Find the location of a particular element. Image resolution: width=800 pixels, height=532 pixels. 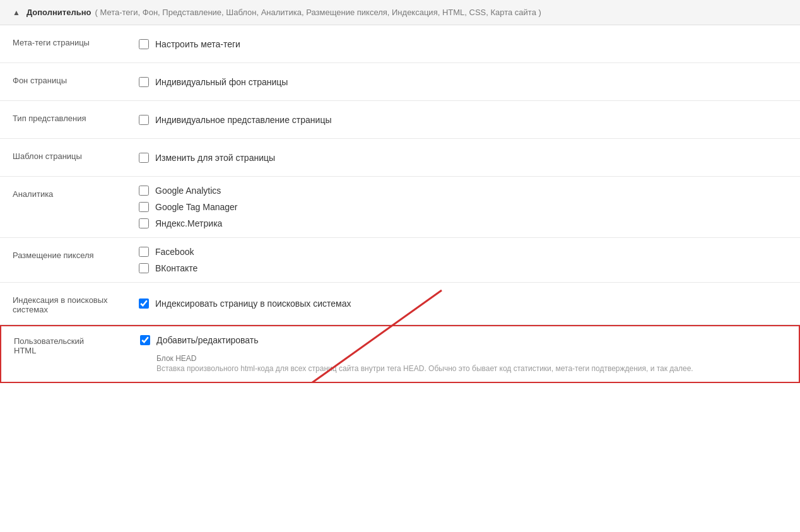

content-meta-tags: Настроить мета-теги is located at coordinates (463, 44).